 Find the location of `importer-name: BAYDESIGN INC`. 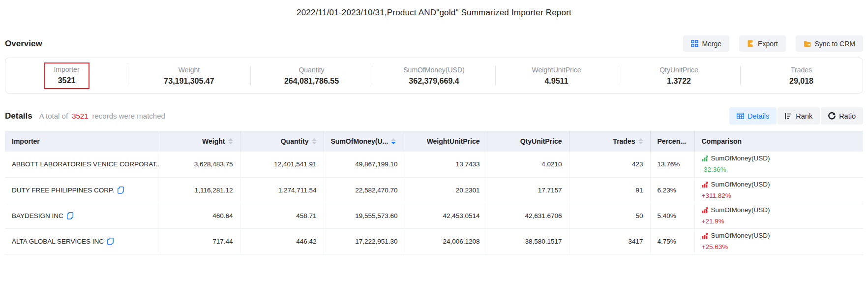

importer-name: BAYDESIGN INC is located at coordinates (37, 216).